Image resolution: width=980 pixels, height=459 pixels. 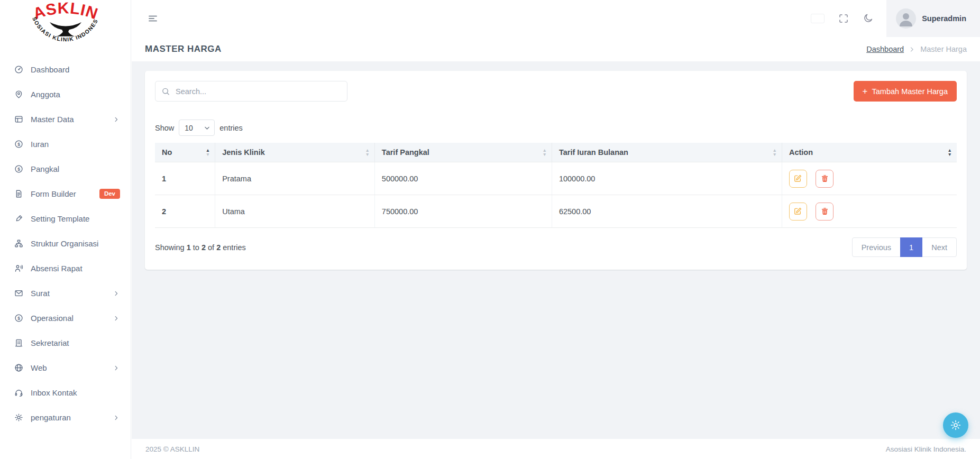 I want to click on sidebar-toggle-button, so click(x=157, y=19).